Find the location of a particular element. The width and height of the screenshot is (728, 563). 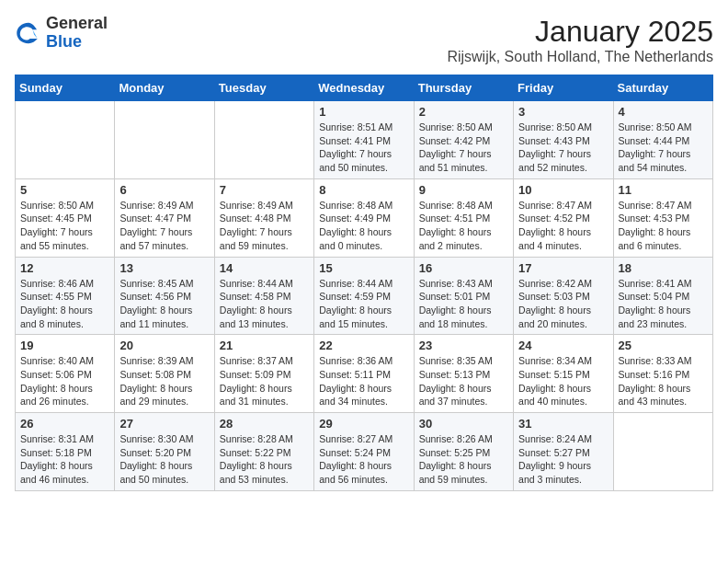

cell-content-2-3: Sunrise: 8:44 AM Sunset: 4:59 PM Dayligh… is located at coordinates (364, 304).